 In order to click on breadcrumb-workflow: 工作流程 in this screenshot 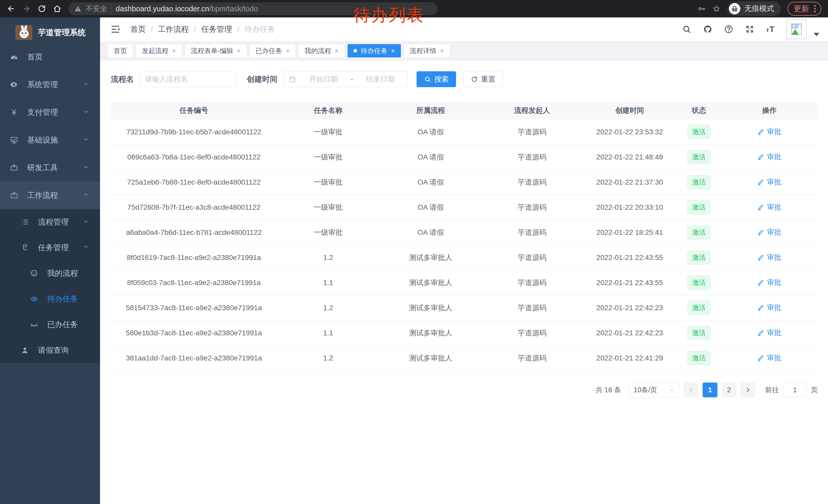, I will do `click(173, 30)`.